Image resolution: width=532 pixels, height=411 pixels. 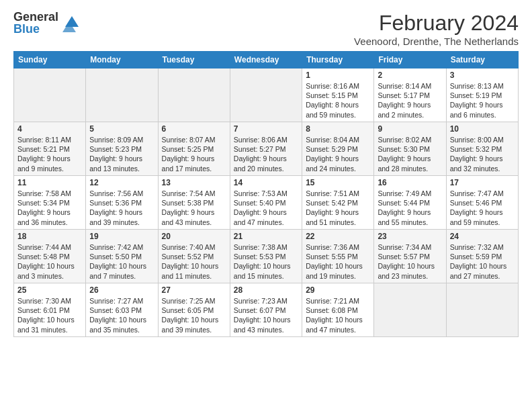 What do you see at coordinates (266, 290) in the screenshot?
I see `day-number: 28` at bounding box center [266, 290].